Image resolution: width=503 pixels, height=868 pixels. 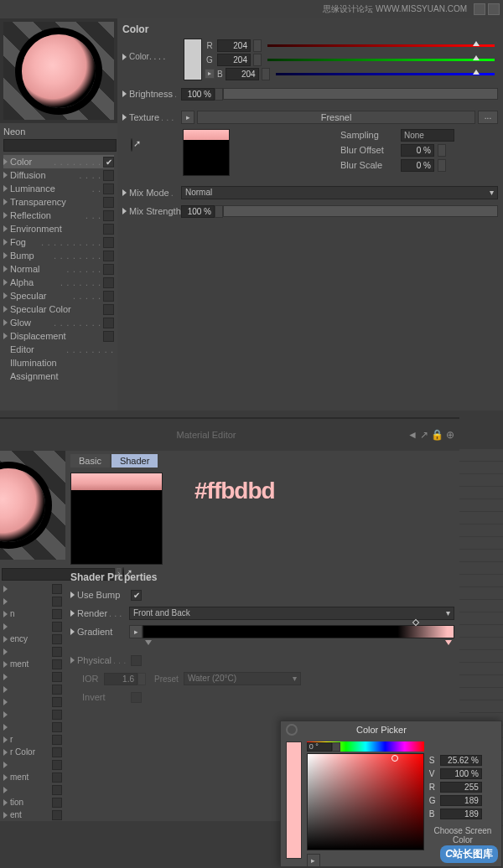 I want to click on gradient-menu-button: ▸, so click(x=136, y=632).